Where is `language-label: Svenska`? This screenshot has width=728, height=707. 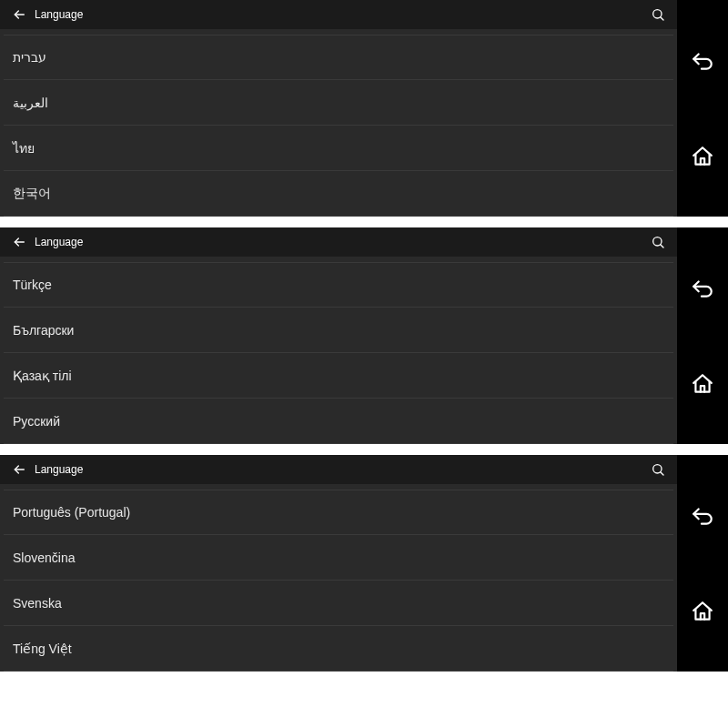
language-label: Svenska is located at coordinates (37, 603).